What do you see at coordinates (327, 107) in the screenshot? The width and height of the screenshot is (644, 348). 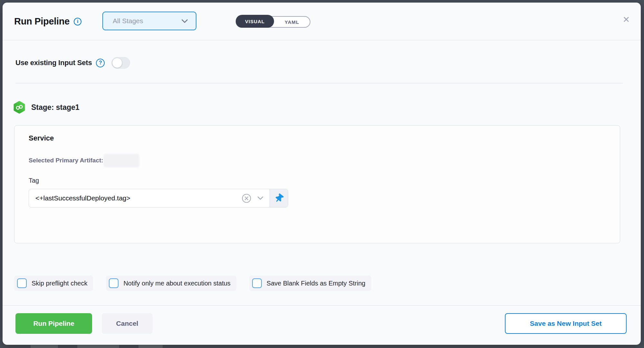 I see `stage-row: Stage: stage1` at bounding box center [327, 107].